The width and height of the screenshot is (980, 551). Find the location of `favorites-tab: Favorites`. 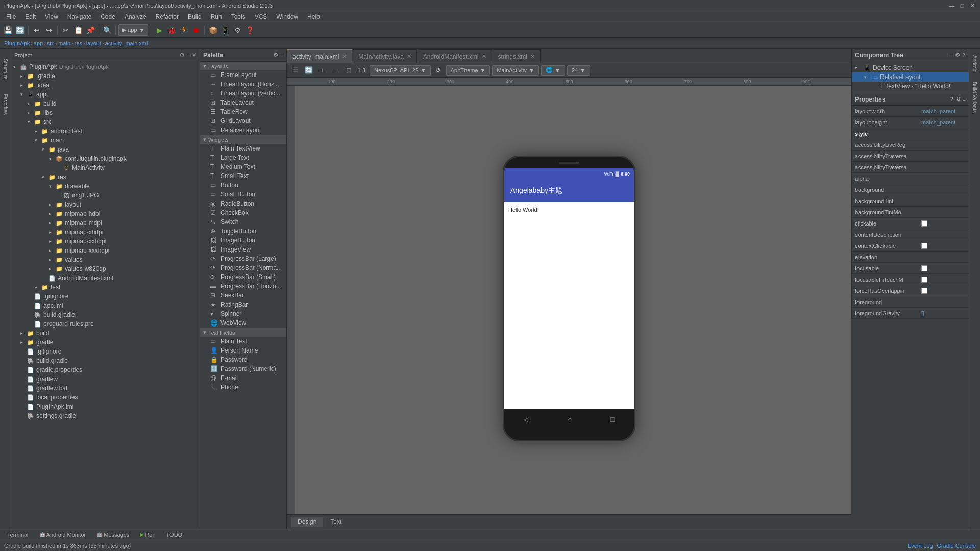

favorites-tab: Favorites is located at coordinates (6, 105).